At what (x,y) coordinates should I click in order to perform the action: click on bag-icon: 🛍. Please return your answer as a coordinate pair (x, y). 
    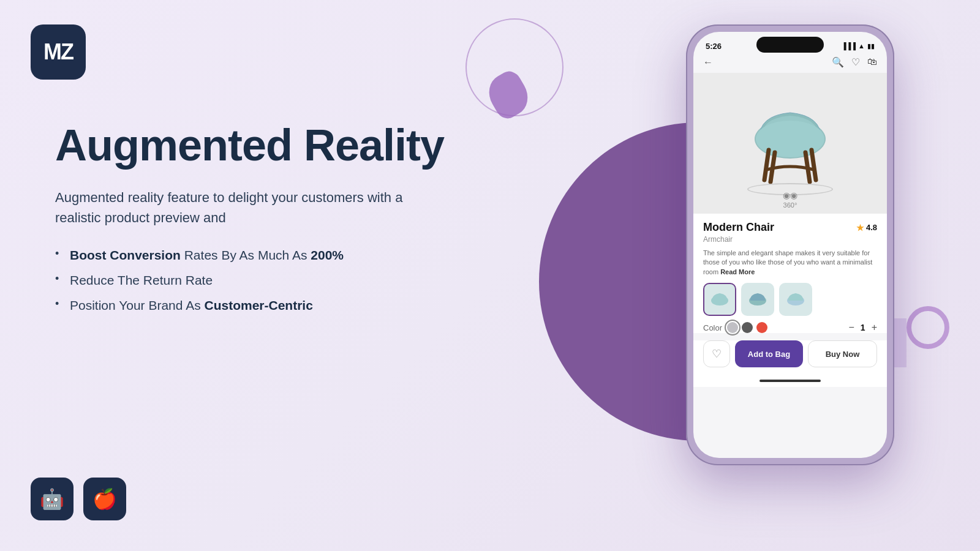
    Looking at the image, I should click on (872, 62).